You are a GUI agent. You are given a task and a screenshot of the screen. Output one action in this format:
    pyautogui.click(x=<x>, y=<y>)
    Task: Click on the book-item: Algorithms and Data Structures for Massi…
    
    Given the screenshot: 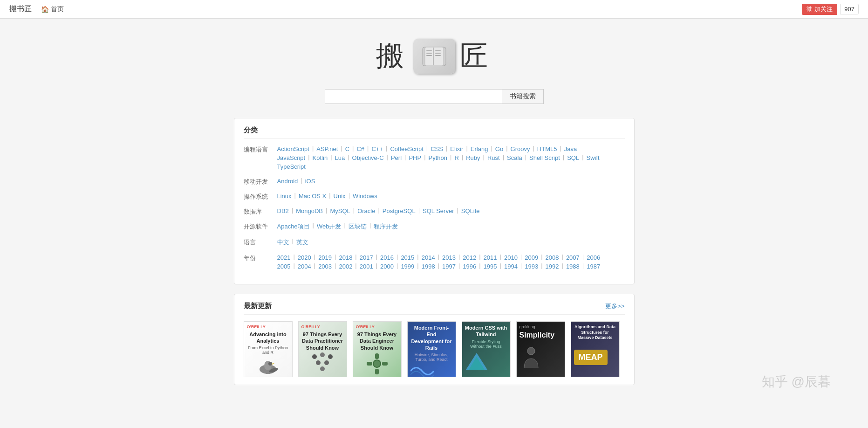 What is the action you would take?
    pyautogui.click(x=595, y=349)
    